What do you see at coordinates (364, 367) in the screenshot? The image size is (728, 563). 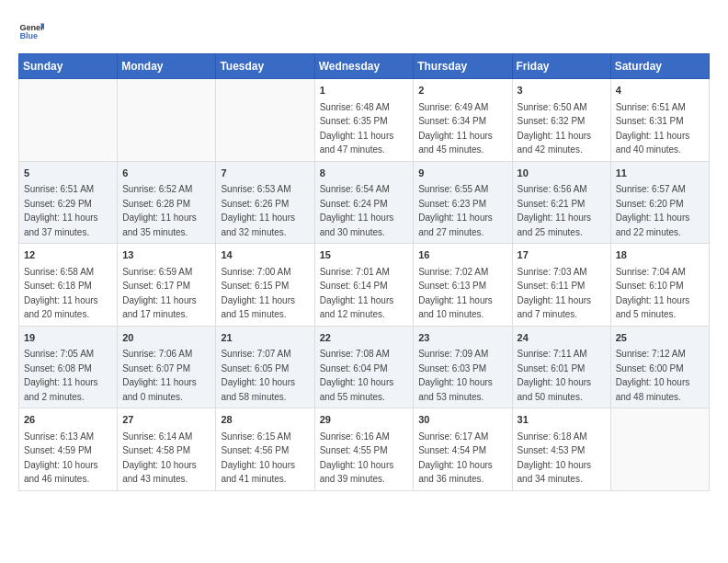 I see `calendar-cell: 22Sunrise: 7:08 AM Sunset: 6:04 PM Dayli…` at bounding box center [364, 367].